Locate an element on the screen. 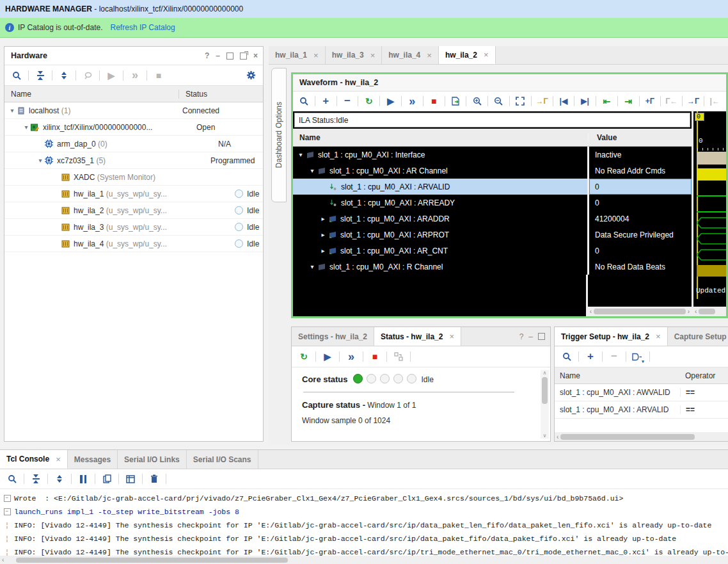 The image size is (728, 564). tab-messages: Messages is located at coordinates (93, 460).